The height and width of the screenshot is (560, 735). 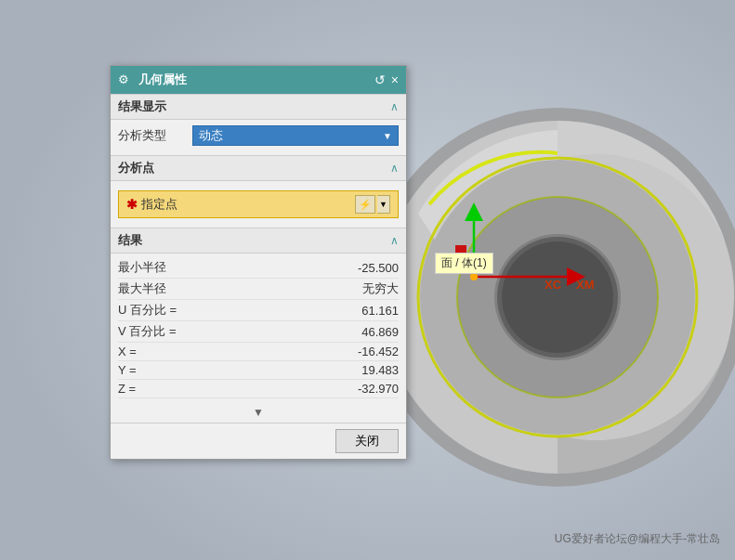 What do you see at coordinates (395, 80) in the screenshot?
I see `close-dialog-button: ×` at bounding box center [395, 80].